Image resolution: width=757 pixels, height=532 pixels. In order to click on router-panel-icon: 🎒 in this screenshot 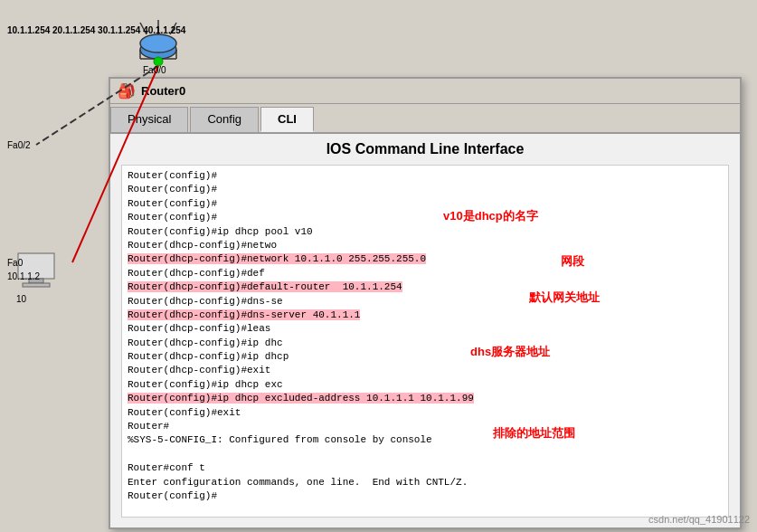, I will do `click(127, 90)`.